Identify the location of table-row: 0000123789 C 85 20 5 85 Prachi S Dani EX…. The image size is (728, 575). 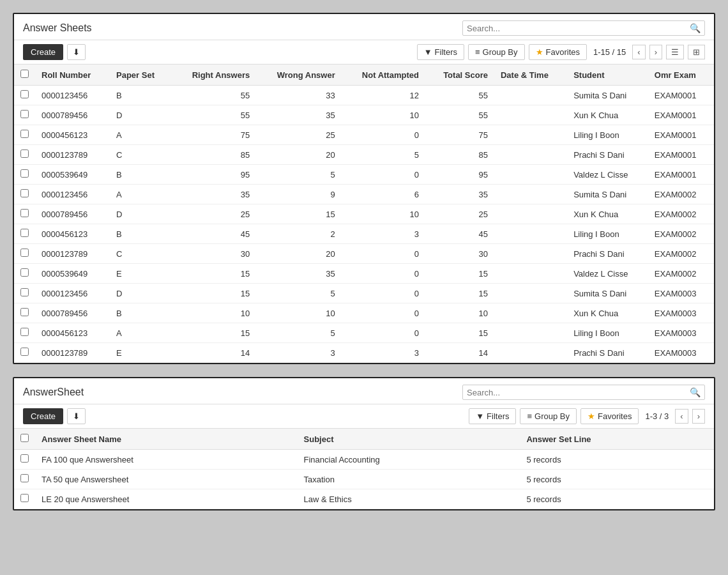
(364, 155).